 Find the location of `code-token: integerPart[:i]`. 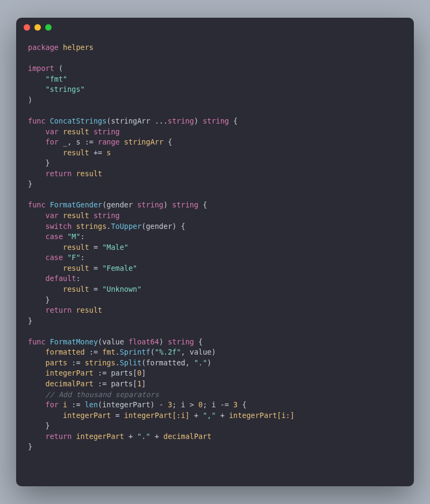

code-token: integerPart[:i] is located at coordinates (157, 415).